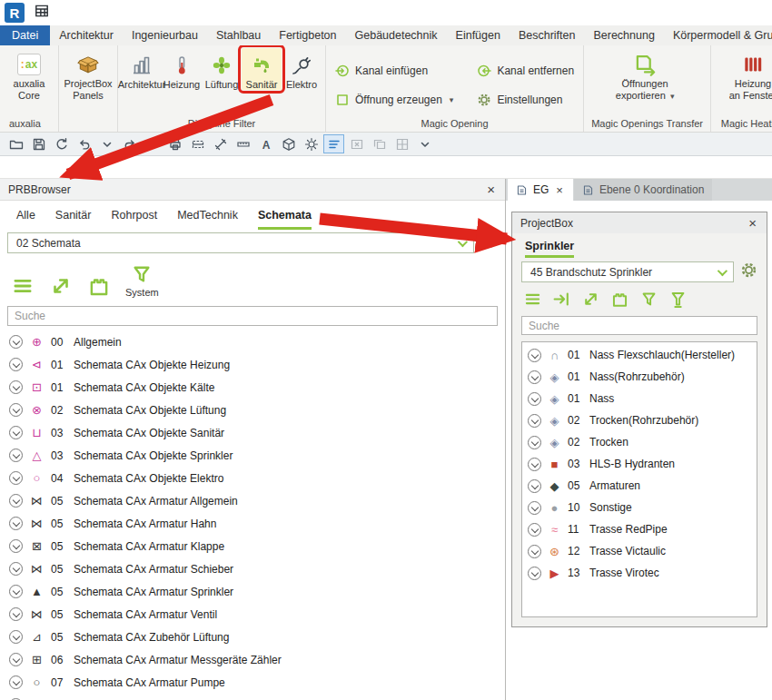 Image resolution: width=772 pixels, height=700 pixels. I want to click on sync-icon, so click(62, 143).